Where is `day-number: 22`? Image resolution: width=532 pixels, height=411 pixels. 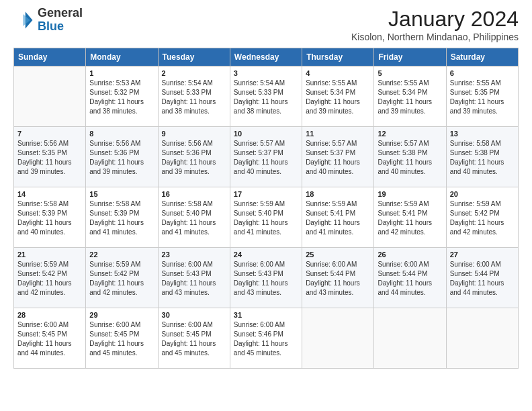
day-number: 22 is located at coordinates (122, 255).